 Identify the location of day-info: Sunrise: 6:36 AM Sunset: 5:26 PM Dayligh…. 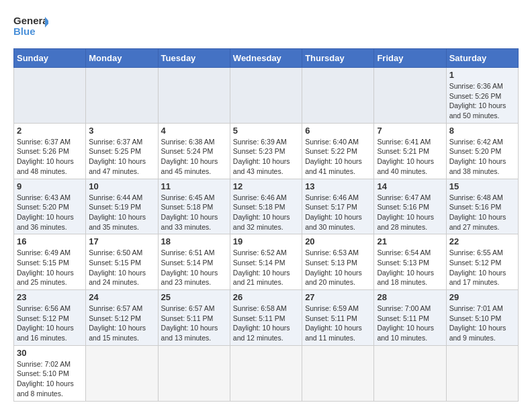
(482, 101).